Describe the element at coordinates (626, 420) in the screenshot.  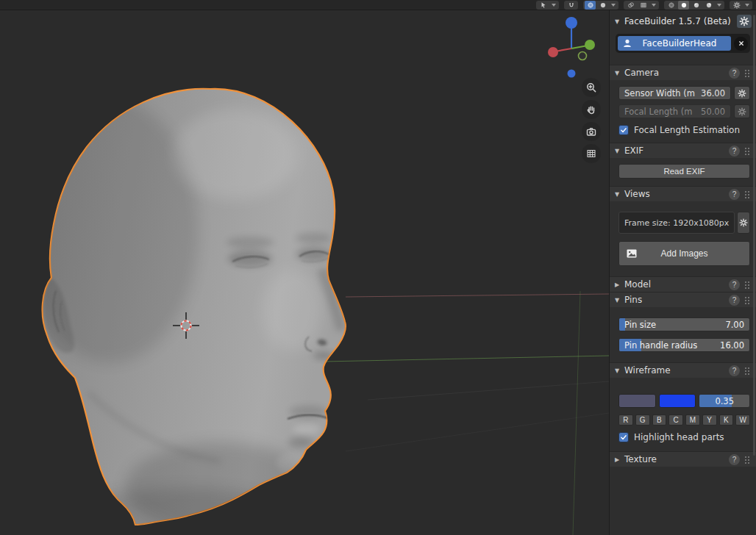
I see `preset-r-button: R` at that location.